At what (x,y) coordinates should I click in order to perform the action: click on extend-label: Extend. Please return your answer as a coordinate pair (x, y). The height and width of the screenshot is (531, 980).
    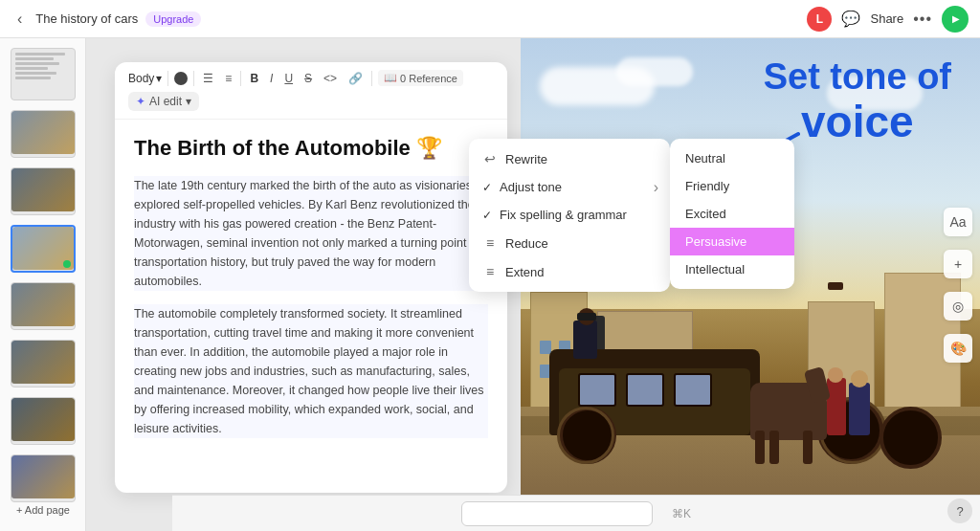
    Looking at the image, I should click on (524, 272).